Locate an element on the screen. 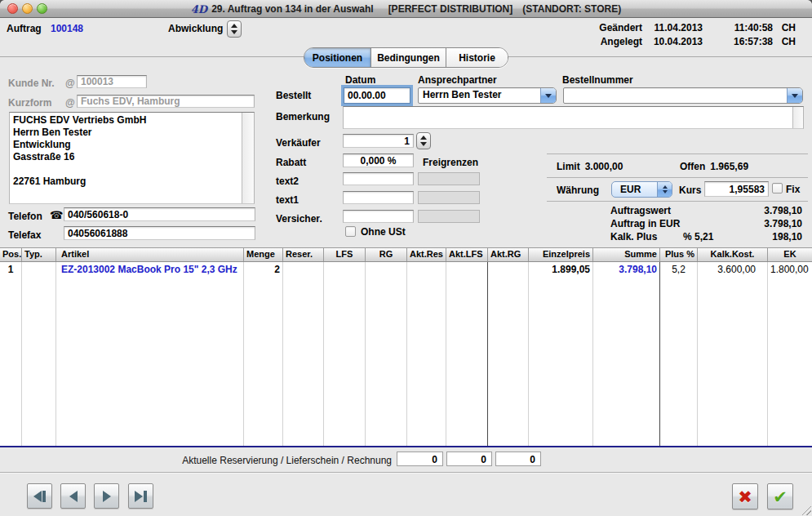 This screenshot has height=516, width=812. ohne-ust-checkbox is located at coordinates (351, 232).